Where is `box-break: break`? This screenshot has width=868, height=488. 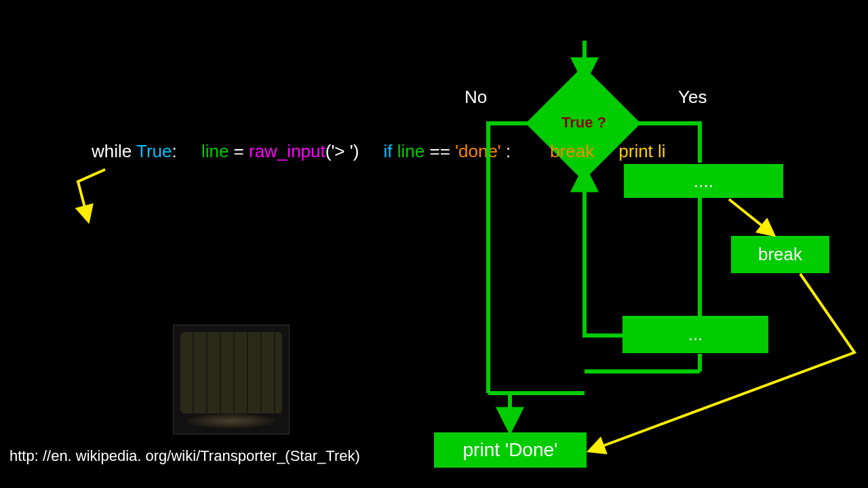
box-break: break is located at coordinates (780, 255).